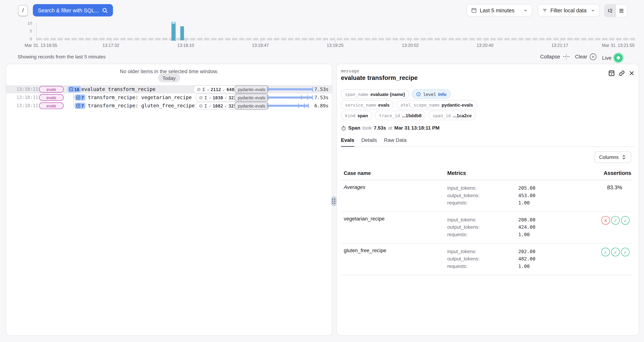 This screenshot has width=644, height=342. What do you see at coordinates (210, 97) in the screenshot?
I see `input-arrow-icon: ↗` at bounding box center [210, 97].